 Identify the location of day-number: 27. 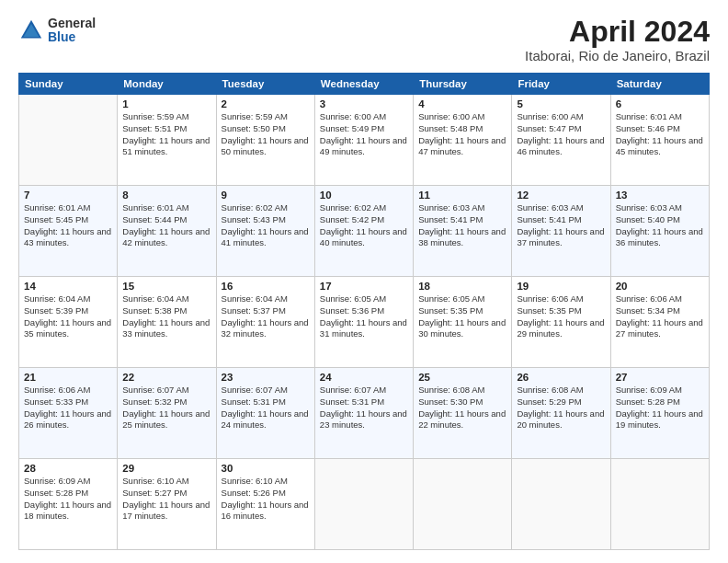
(660, 377).